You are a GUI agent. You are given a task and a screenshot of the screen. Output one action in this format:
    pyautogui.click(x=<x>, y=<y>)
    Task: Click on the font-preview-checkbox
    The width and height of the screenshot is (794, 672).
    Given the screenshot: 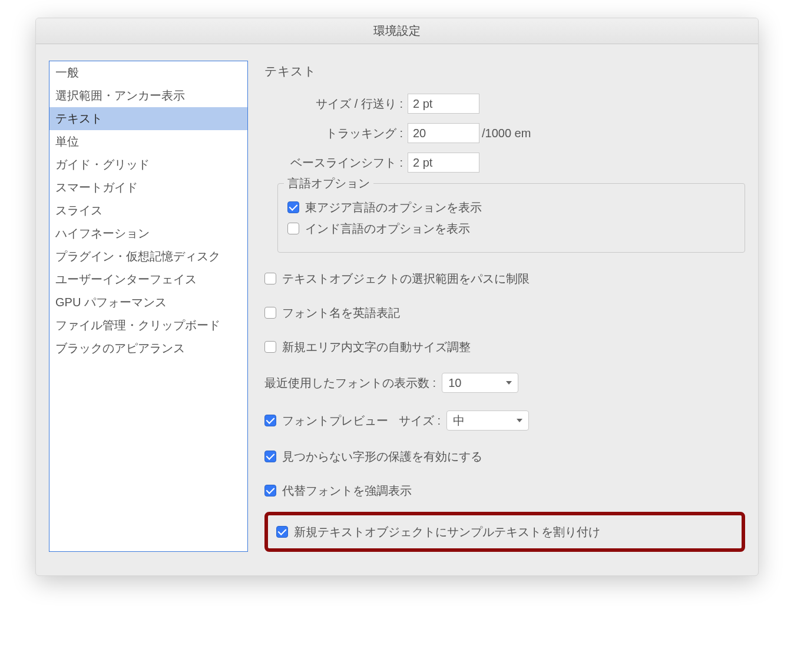 What is the action you would take?
    pyautogui.click(x=270, y=421)
    